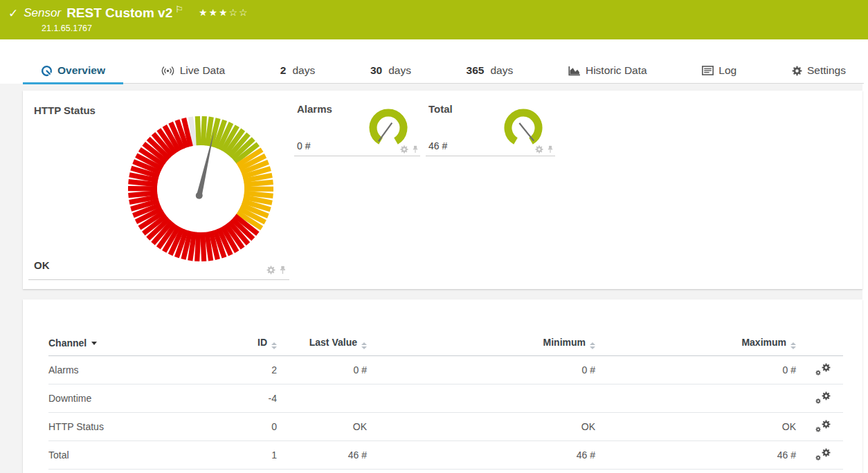 The height and width of the screenshot is (473, 868). Describe the element at coordinates (13, 14) in the screenshot. I see `status-ok-check-icon: ✓` at that location.